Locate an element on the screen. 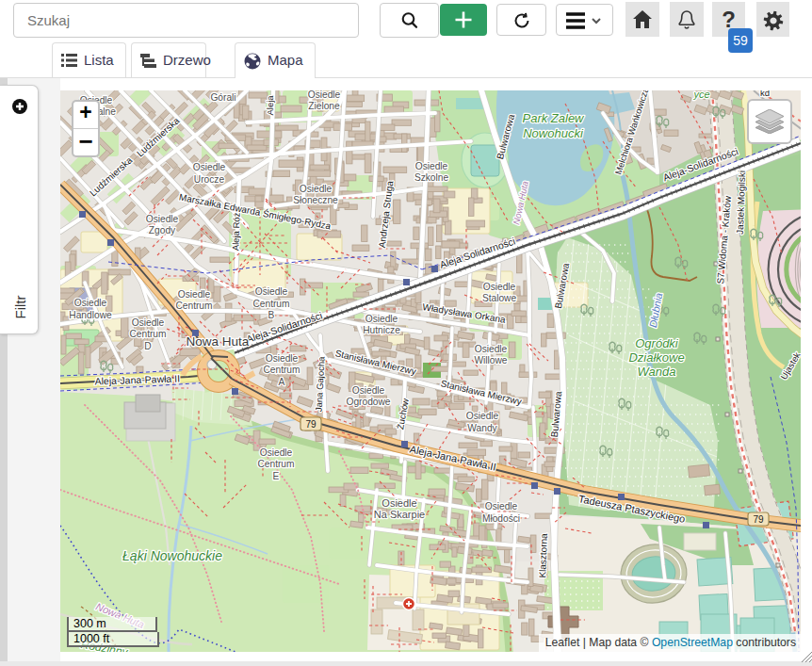 This screenshot has width=812, height=666. svg-text: Nowa Huta is located at coordinates (219, 341).